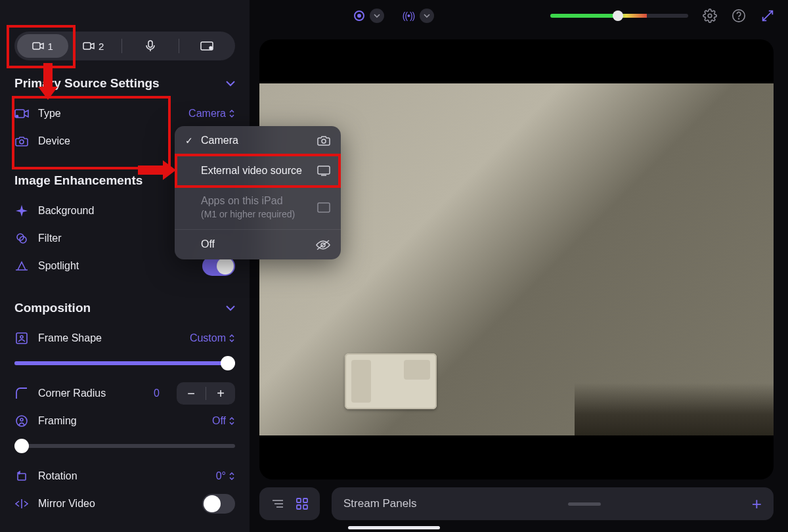  Describe the element at coordinates (51, 46) in the screenshot. I see `tab-camera-1-label: 1` at that location.